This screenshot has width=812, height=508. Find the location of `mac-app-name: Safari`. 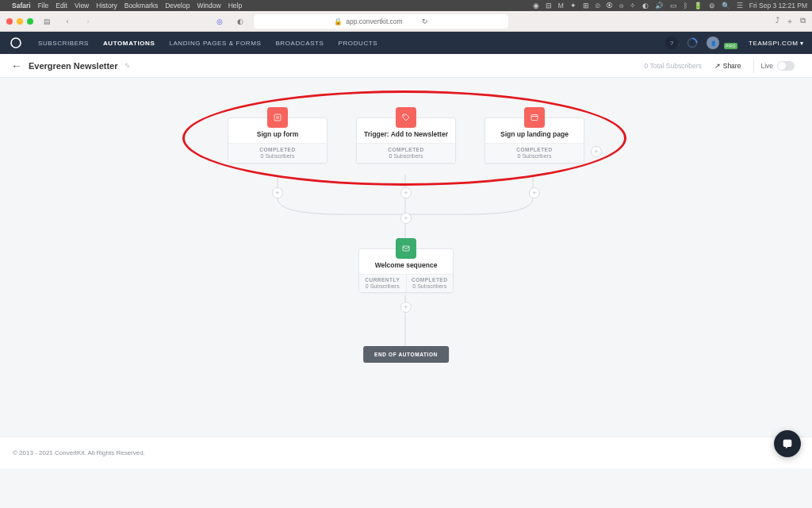

mac-app-name: Safari is located at coordinates (21, 6).